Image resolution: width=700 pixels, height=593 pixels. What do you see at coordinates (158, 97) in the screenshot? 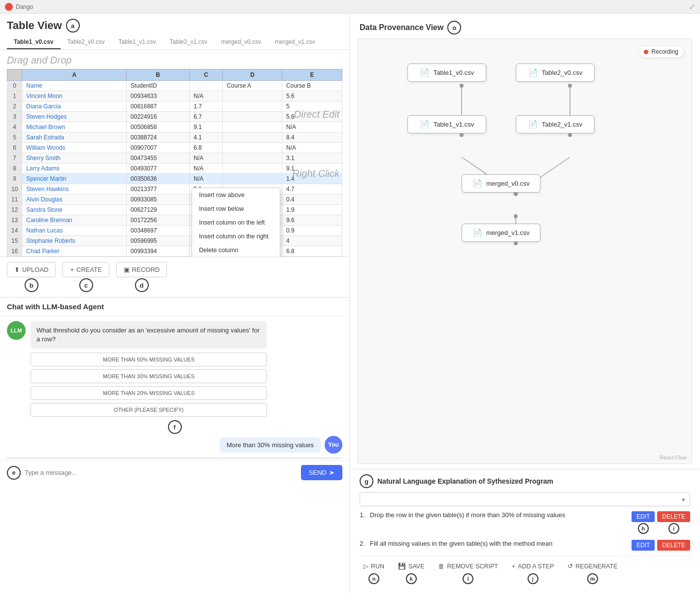
I see `cell-b-1: 00934633` at bounding box center [158, 97].